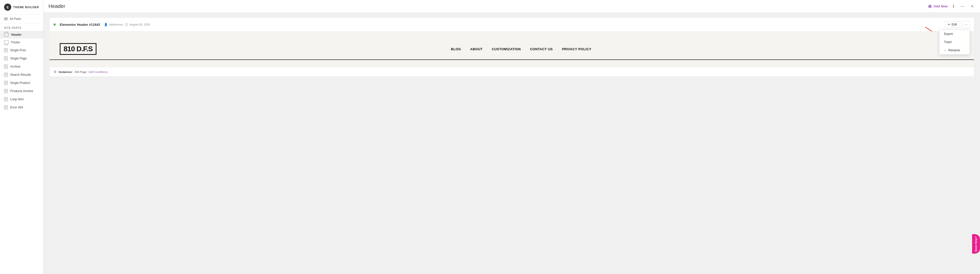  Describe the element at coordinates (6, 107) in the screenshot. I see `error-404-icon` at that location.